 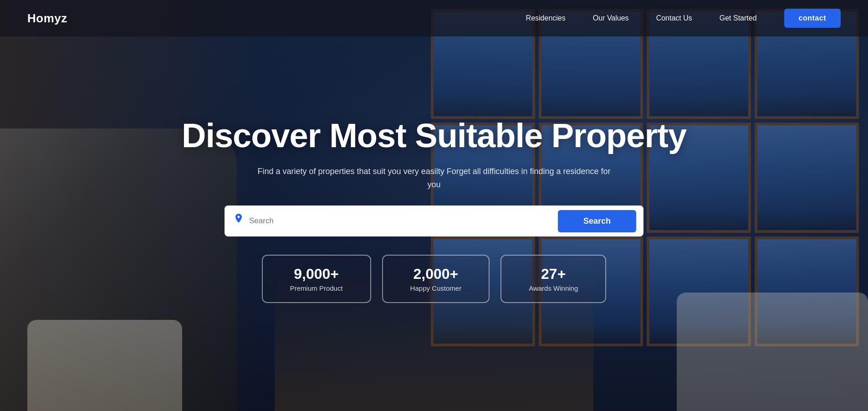 What do you see at coordinates (812, 18) in the screenshot?
I see `navbar-contact-button: contact` at bounding box center [812, 18].